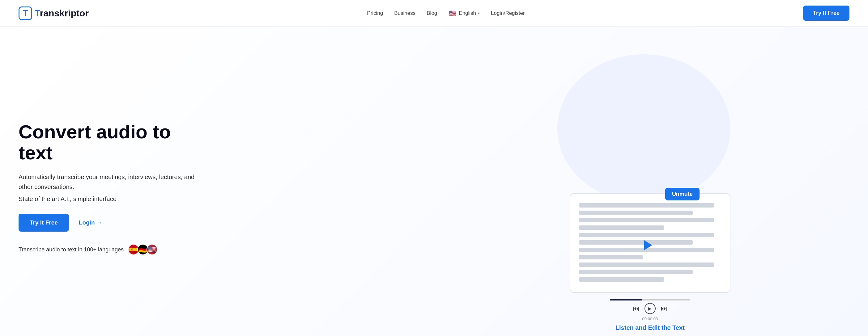 The height and width of the screenshot is (336, 868). Describe the element at coordinates (71, 250) in the screenshot. I see `languages-text: Transcribe audio to text in 100+ languag…` at that location.